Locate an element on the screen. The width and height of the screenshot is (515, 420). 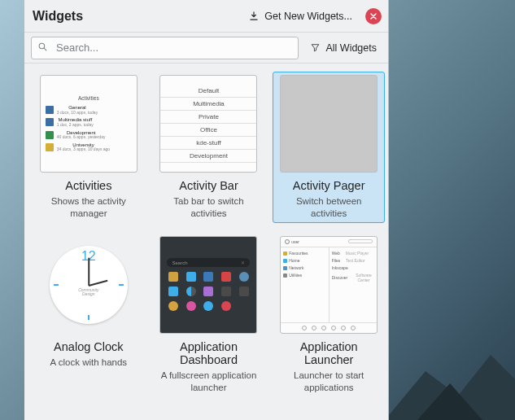
widget-item-analog-clock: 12 CommunityDesign Analog Clock A clock … is located at coordinates (89, 315).